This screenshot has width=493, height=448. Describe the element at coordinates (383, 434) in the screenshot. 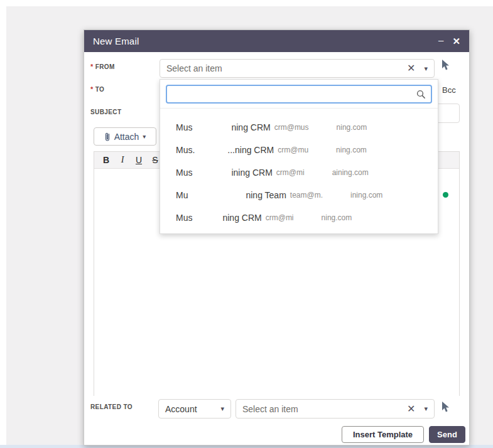

I see `insert-template-button: Insert Template` at that location.